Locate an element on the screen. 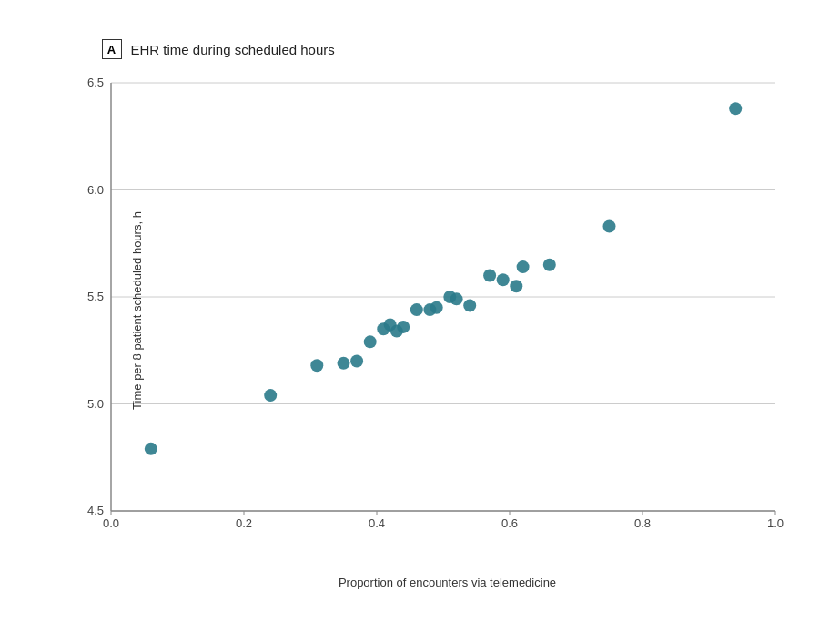 This screenshot has width=840, height=643. svg-text: 0.8 is located at coordinates (642, 523).